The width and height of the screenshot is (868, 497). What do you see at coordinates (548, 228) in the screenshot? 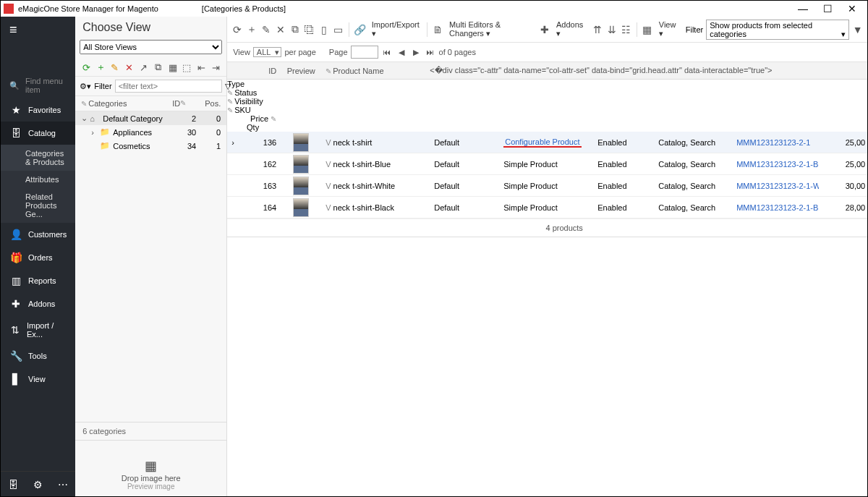
I see `grid-footer: 4 products` at bounding box center [548, 228].